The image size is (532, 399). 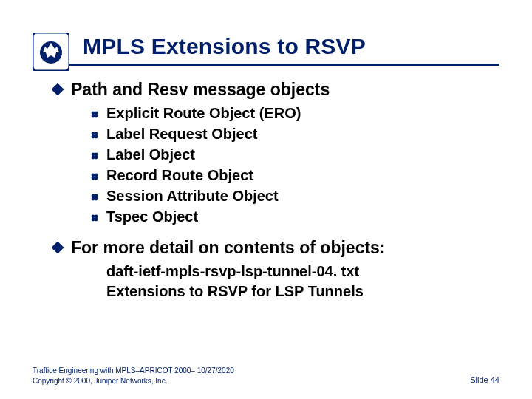 What do you see at coordinates (276, 248) in the screenshot?
I see `bullet-top-2: For more detail on contents of objects:` at bounding box center [276, 248].